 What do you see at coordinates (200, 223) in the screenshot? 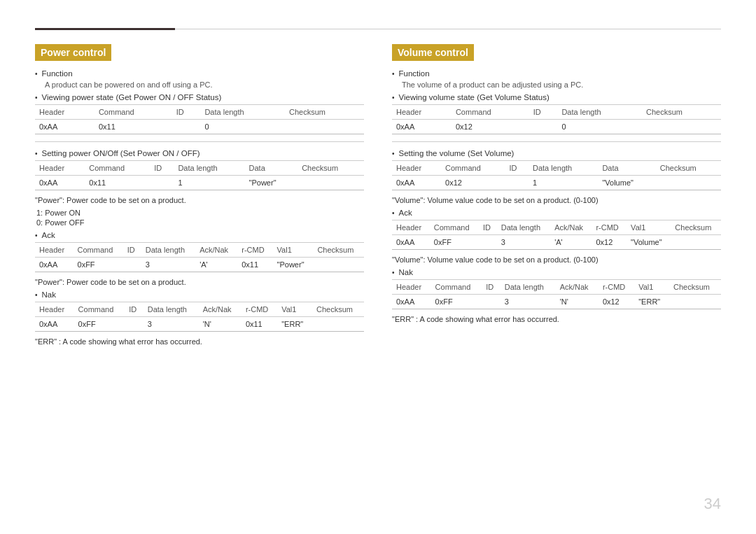
I see `power-value-0: 0: Power OFF` at bounding box center [200, 223].